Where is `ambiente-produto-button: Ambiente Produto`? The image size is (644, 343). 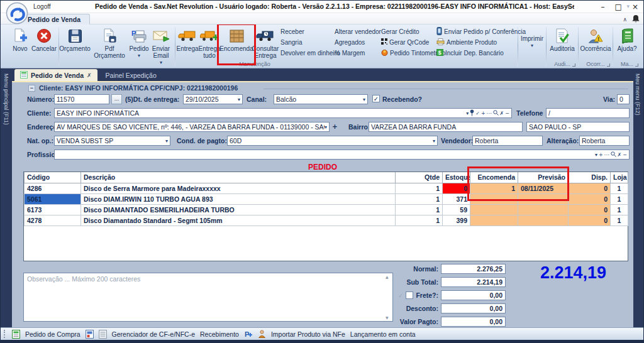
ambiente-produto-button: Ambiente Produto is located at coordinates (475, 42).